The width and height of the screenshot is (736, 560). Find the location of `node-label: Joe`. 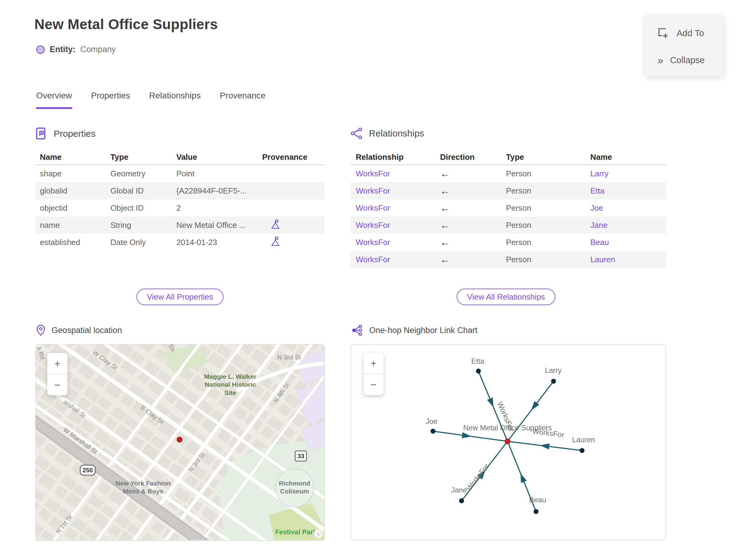

node-label: Joe is located at coordinates (432, 421).